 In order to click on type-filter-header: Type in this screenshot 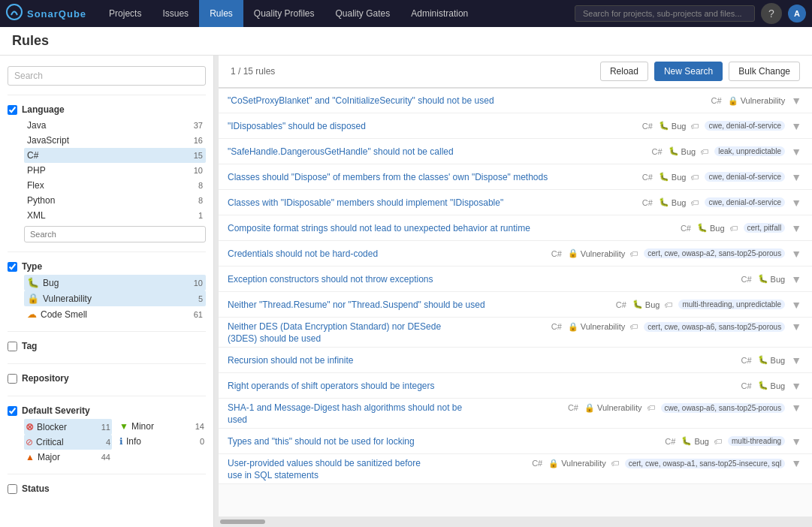, I will do `click(107, 267)`.